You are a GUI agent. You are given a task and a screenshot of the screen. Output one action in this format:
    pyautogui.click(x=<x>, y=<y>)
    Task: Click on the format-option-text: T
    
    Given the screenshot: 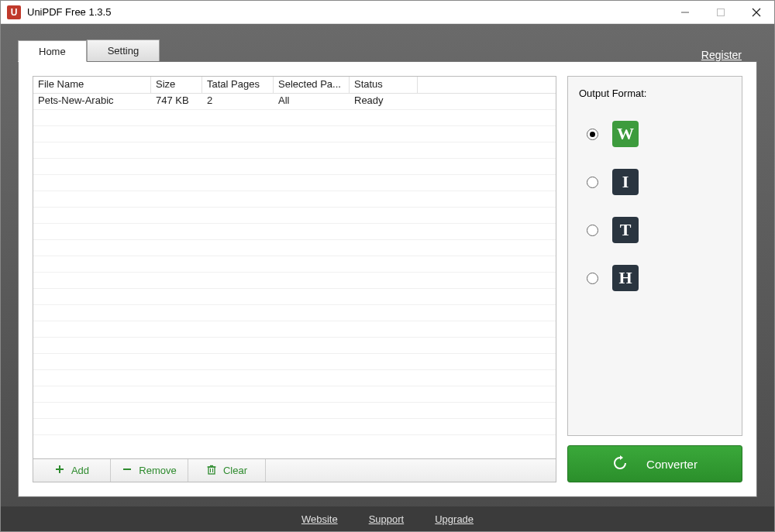 What is the action you would take?
    pyautogui.click(x=655, y=238)
    